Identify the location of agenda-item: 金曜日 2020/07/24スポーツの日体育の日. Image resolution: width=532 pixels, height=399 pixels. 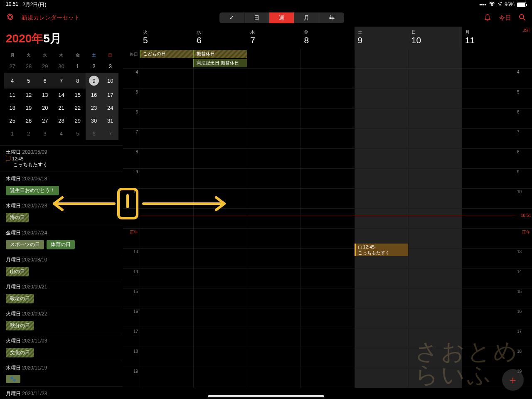
(62, 239).